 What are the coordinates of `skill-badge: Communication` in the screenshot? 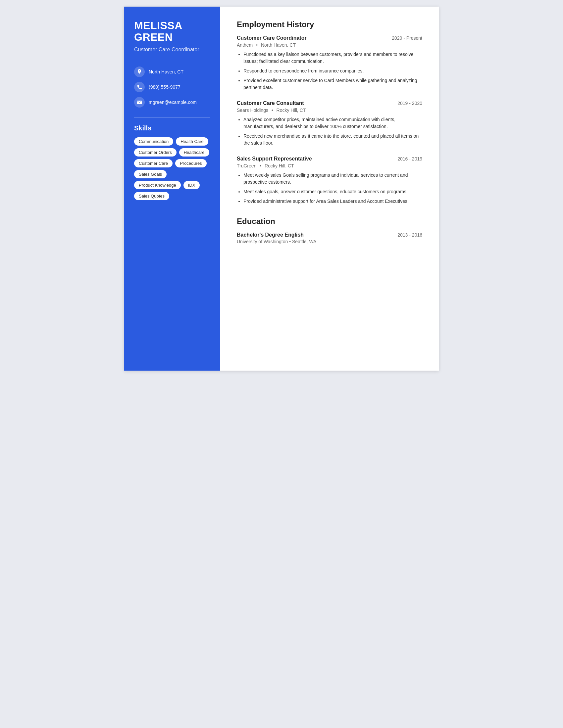 It's located at (153, 141).